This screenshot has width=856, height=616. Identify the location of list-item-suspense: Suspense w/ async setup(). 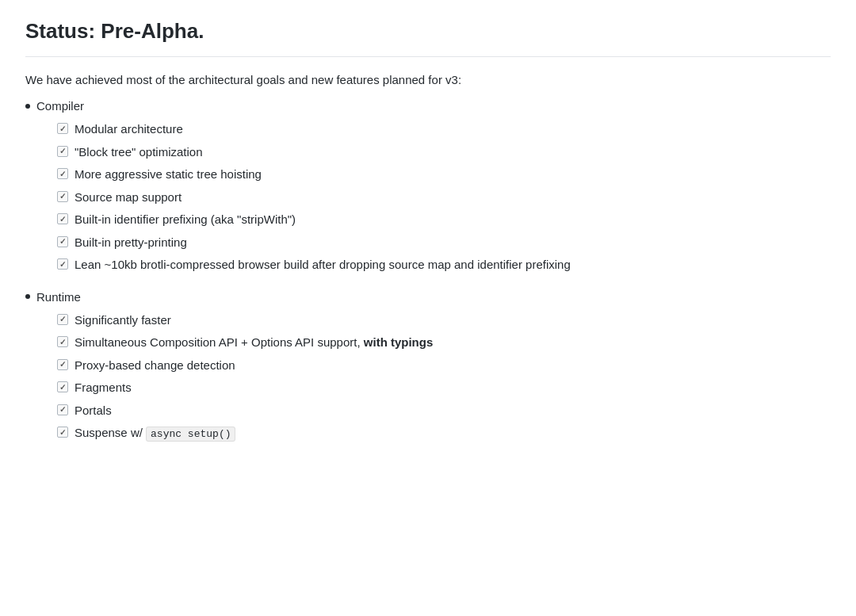
(444, 433).